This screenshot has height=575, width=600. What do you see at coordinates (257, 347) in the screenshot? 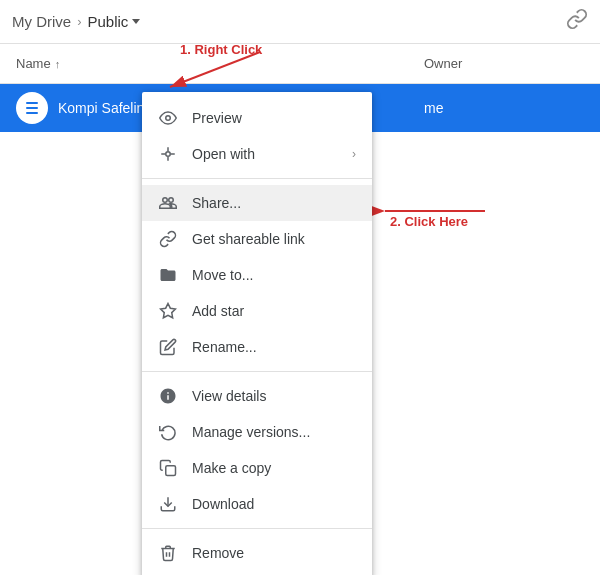
I see `menu-item-rename: Rename...` at bounding box center [257, 347].